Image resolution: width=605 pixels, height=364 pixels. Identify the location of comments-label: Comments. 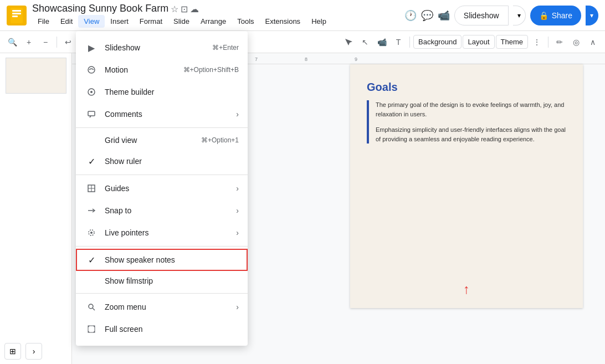
(168, 114).